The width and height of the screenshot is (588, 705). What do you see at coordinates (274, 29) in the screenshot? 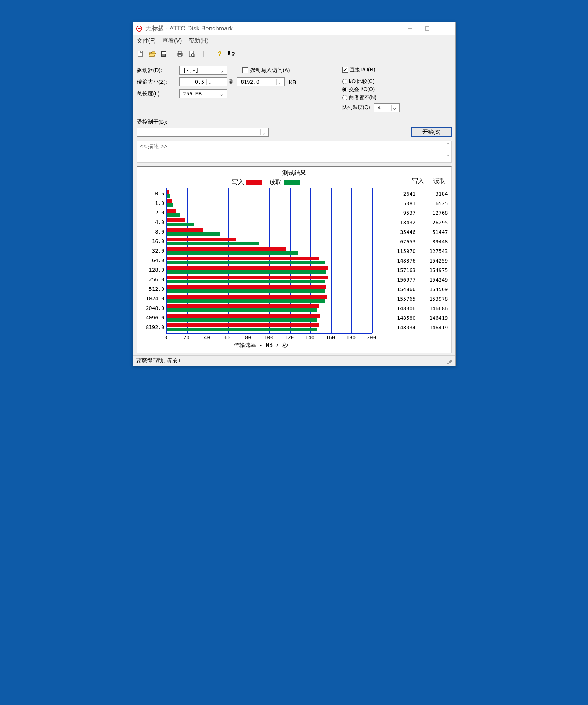
I see `window-title: 无标题 - ATTO Disk Benchmark` at bounding box center [274, 29].